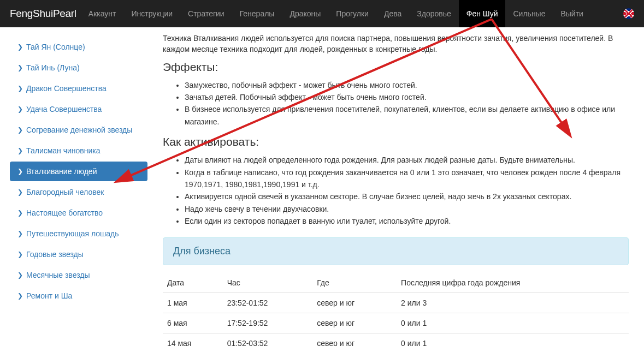 The width and height of the screenshot is (644, 346). I want to click on brand-logo: FengShuiPearl, so click(43, 14).